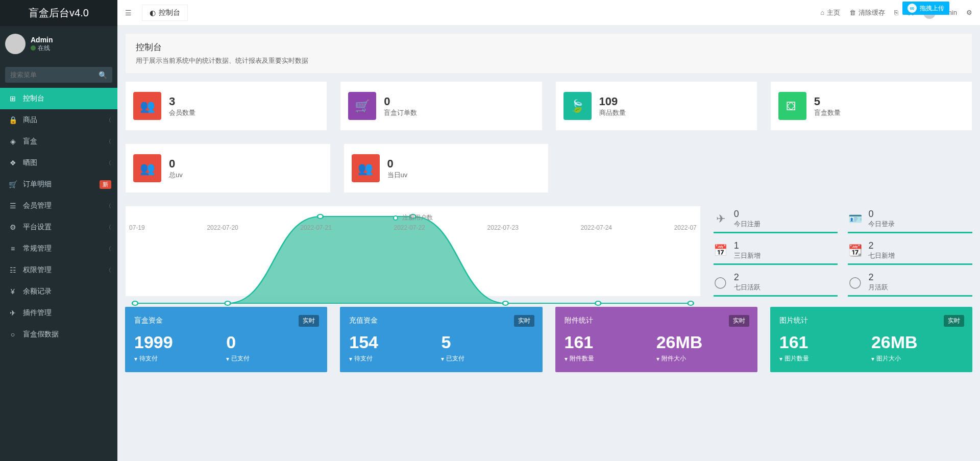 This screenshot has width=980, height=461. I want to click on stat-text: 5 盲盒数量, so click(827, 106).